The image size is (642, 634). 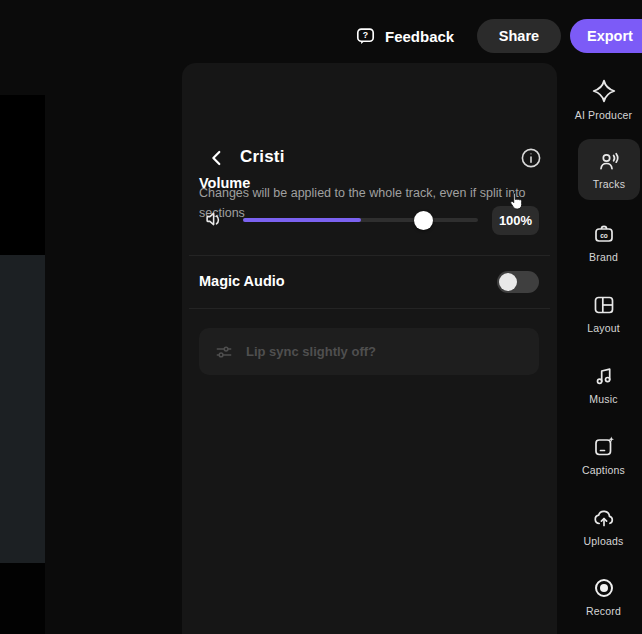 I want to click on magic-audio-label: Magic Audio, so click(x=242, y=281).